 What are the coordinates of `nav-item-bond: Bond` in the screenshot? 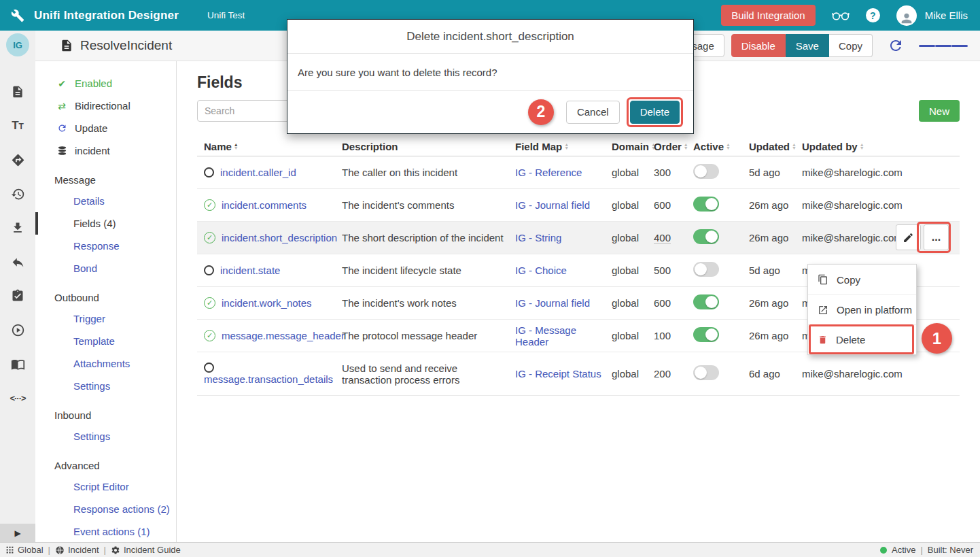 It's located at (106, 268).